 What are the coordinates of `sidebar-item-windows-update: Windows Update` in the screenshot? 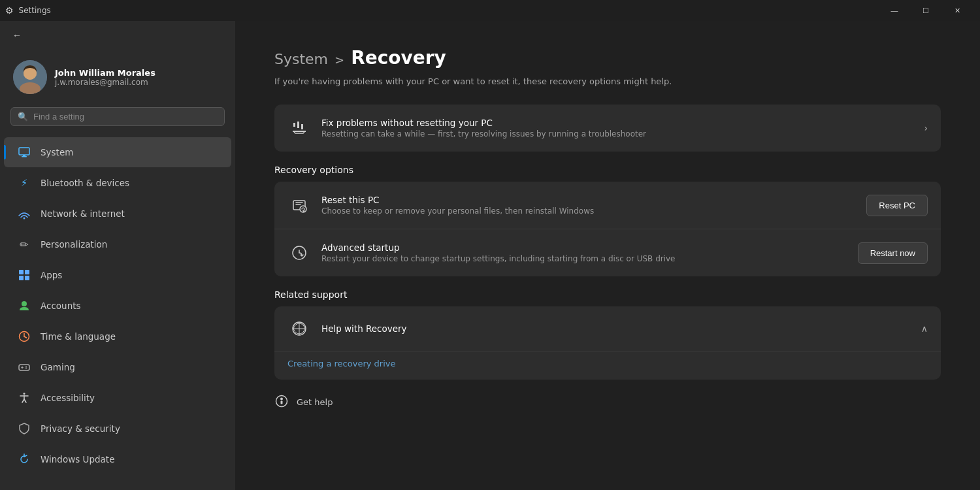 It's located at (118, 459).